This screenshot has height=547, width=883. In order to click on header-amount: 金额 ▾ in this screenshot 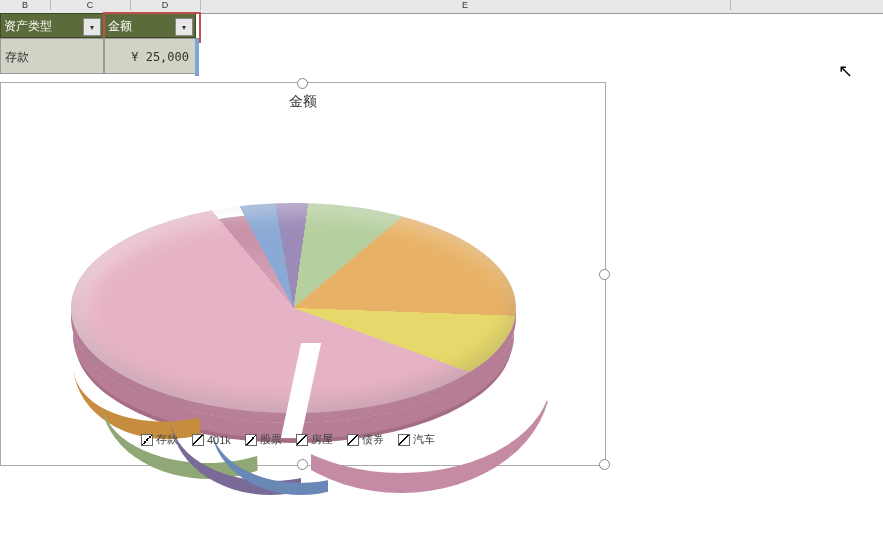, I will do `click(150, 26)`.